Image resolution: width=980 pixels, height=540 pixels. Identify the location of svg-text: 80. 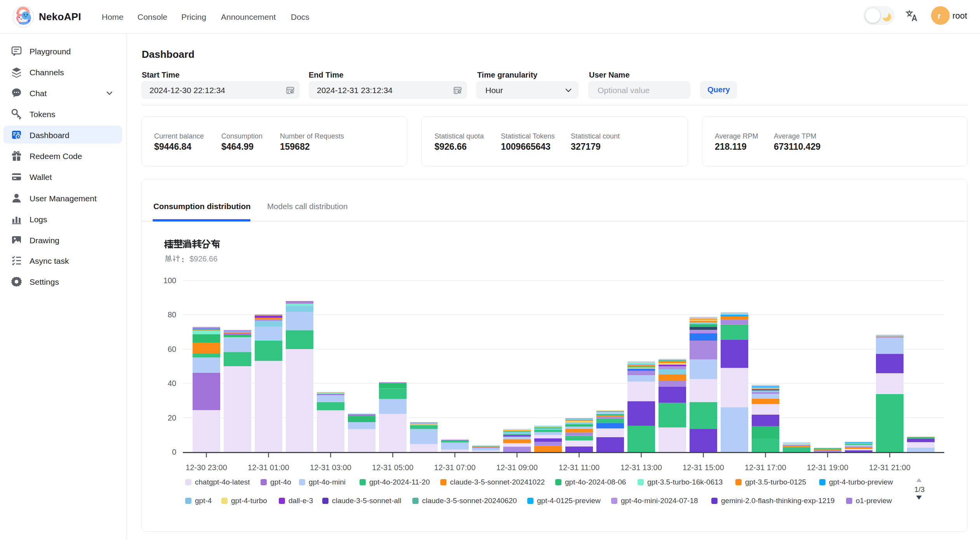
(172, 315).